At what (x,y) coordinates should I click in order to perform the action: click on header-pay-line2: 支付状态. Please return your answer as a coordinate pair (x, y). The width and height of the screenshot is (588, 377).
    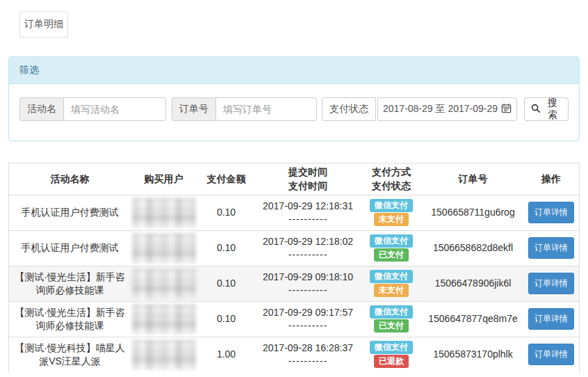
    Looking at the image, I should click on (391, 186).